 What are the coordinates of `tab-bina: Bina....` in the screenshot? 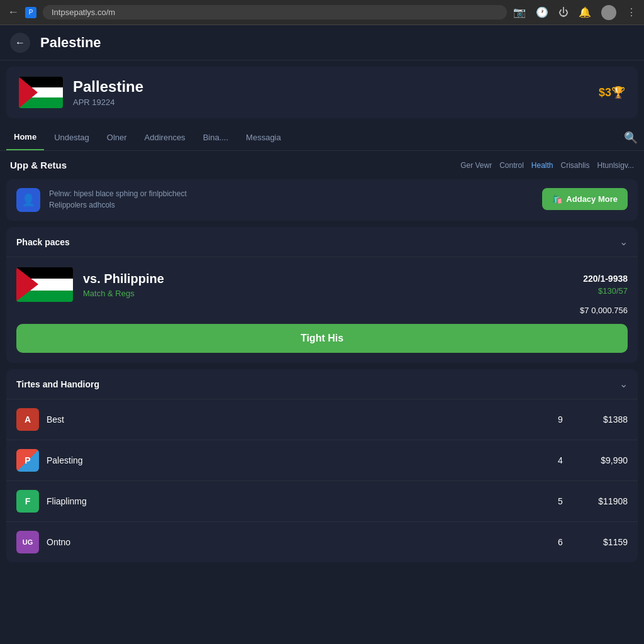 It's located at (216, 137).